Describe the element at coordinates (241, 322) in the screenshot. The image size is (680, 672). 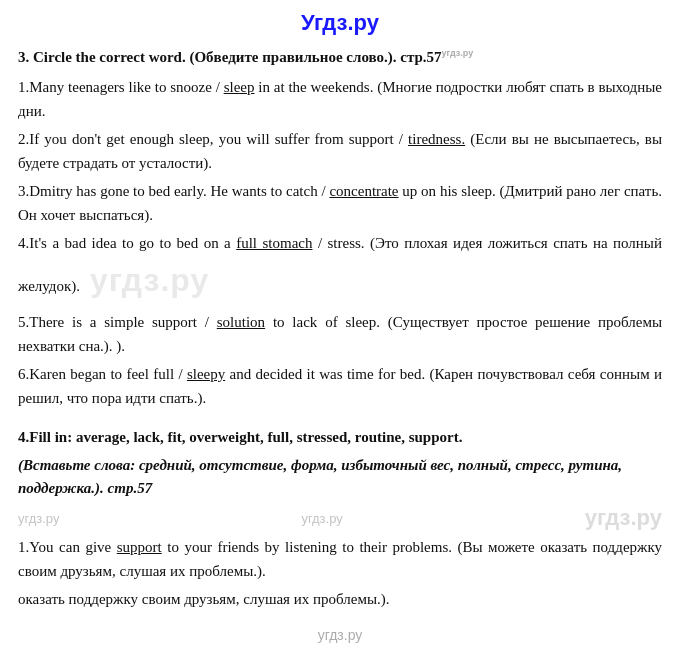
I see `answer-5: solution` at that location.